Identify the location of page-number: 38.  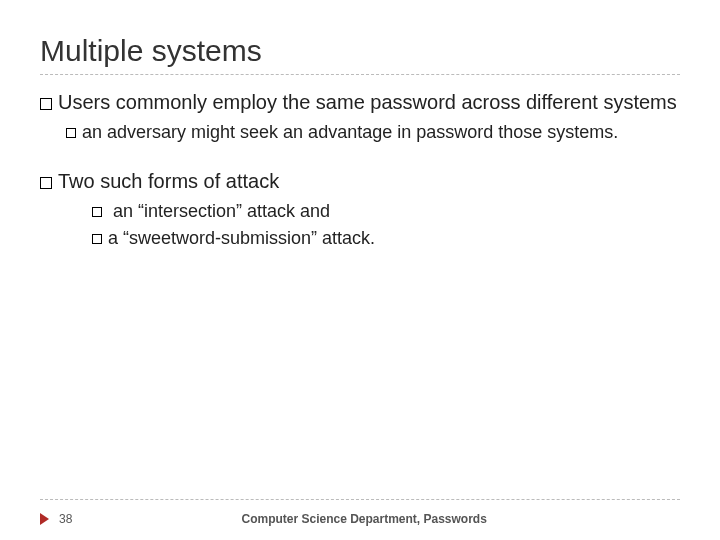
(66, 519).